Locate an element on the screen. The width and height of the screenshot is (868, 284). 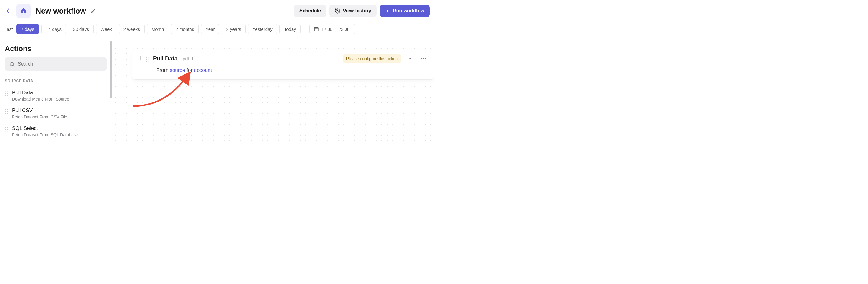
warning-badge: Please configure this action is located at coordinates (372, 59).